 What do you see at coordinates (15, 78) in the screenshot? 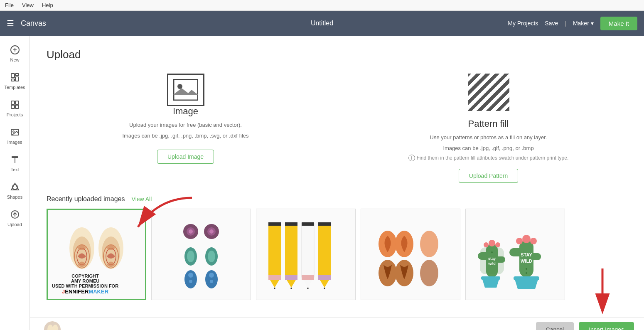
I see `templates-icon` at bounding box center [15, 78].